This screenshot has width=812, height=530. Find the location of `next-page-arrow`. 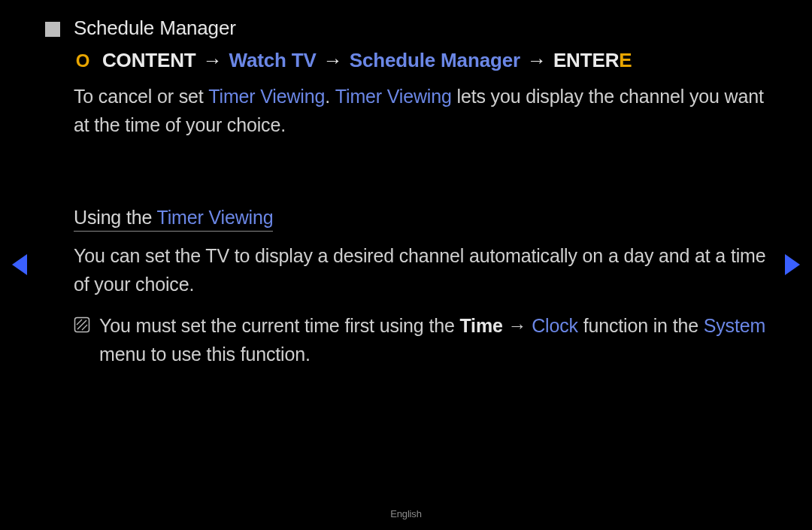

next-page-arrow is located at coordinates (792, 265).